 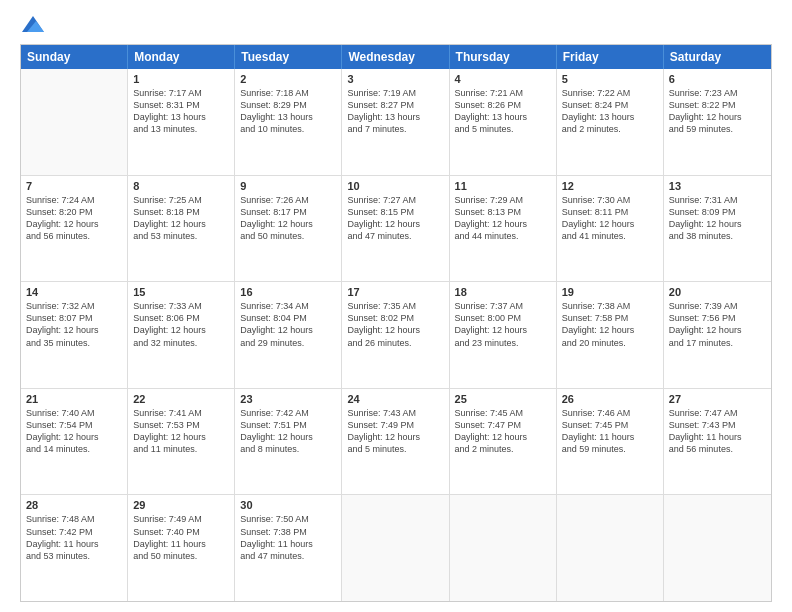 What do you see at coordinates (504, 122) in the screenshot?
I see `calendar-cell: 4Sunrise: 7:21 AMSunset: 8:26 PMDaylight…` at bounding box center [504, 122].